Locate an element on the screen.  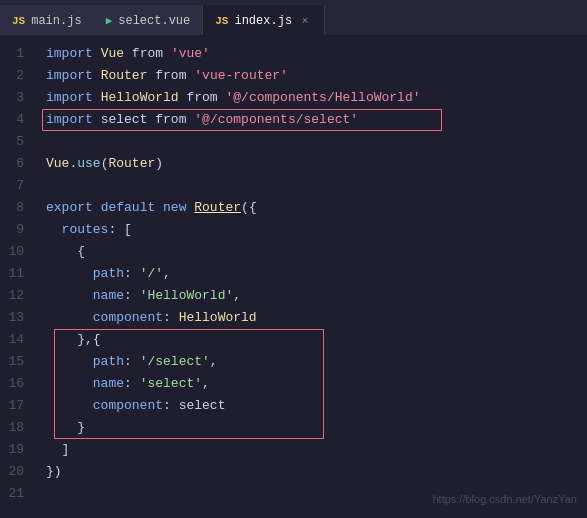
tab-main-js: JS main.js is located at coordinates (47, 20).